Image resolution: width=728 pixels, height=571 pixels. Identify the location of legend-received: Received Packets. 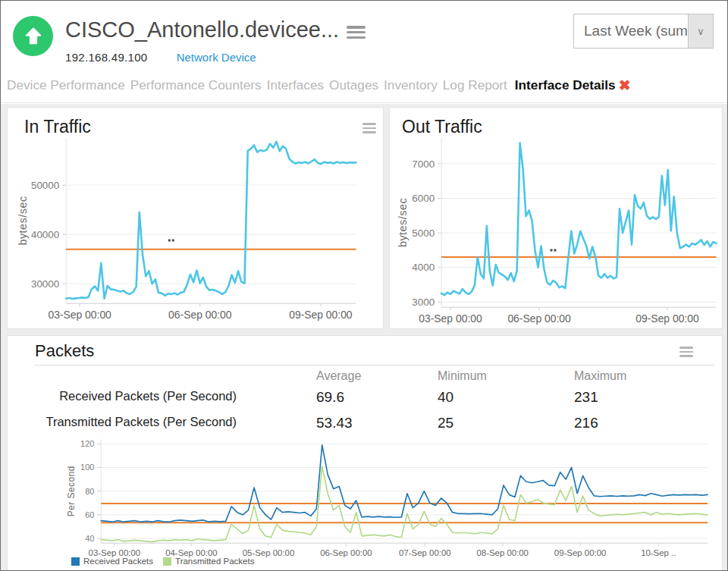
(112, 561).